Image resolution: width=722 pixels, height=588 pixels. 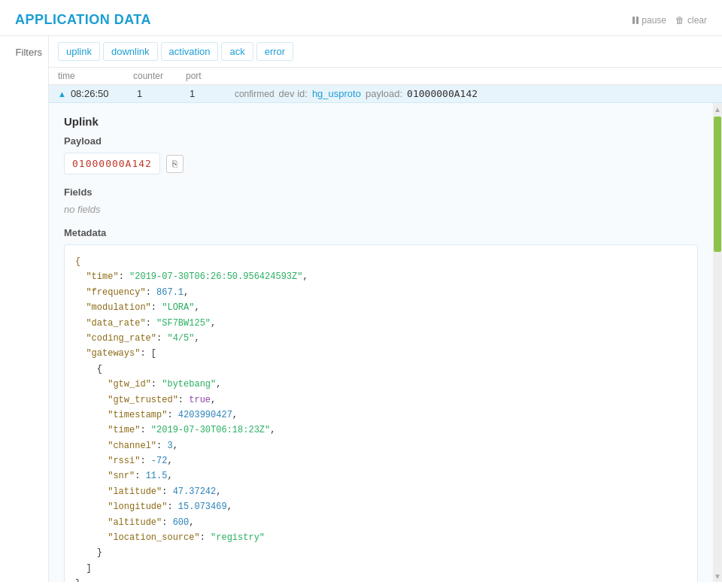 What do you see at coordinates (385, 94) in the screenshot?
I see `table-row: ▲ 08:26:50 1 1 confirmed dev id: hg_uspr…` at bounding box center [385, 94].